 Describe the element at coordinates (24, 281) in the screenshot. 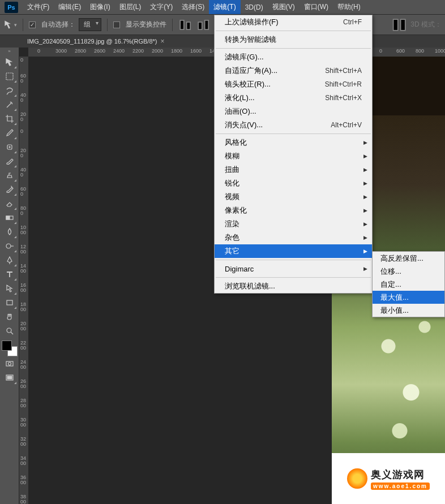

I see `ruler-vertical: 0600400200020040060080010001200140016001…` at that location.